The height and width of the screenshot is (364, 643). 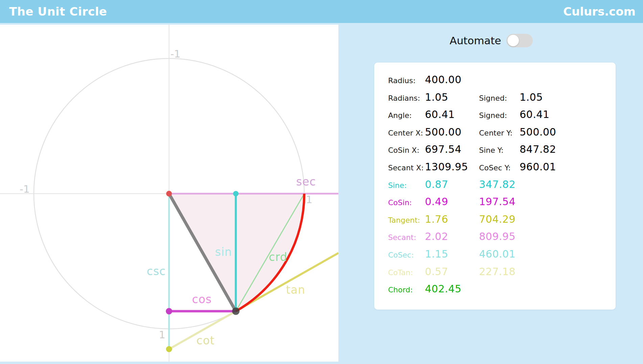 I want to click on row-label: CoSec Y:, so click(x=499, y=168).